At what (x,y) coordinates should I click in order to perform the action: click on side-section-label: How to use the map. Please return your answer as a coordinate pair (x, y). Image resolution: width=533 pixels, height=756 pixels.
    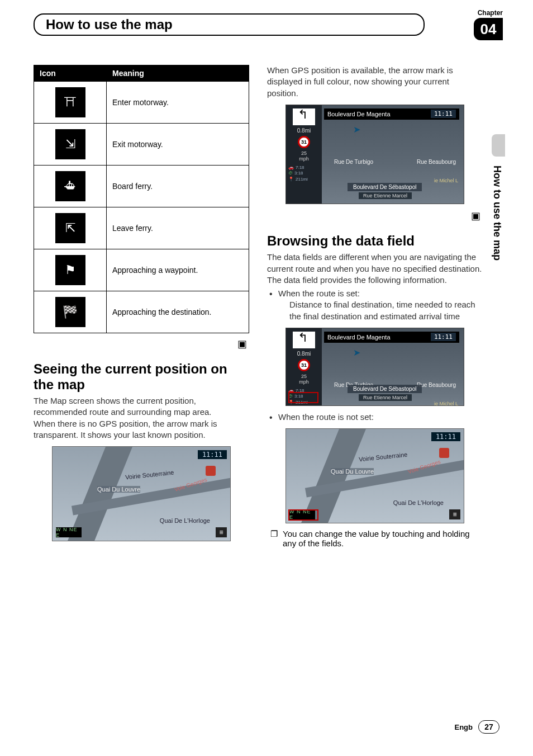
    Looking at the image, I should click on (497, 213).